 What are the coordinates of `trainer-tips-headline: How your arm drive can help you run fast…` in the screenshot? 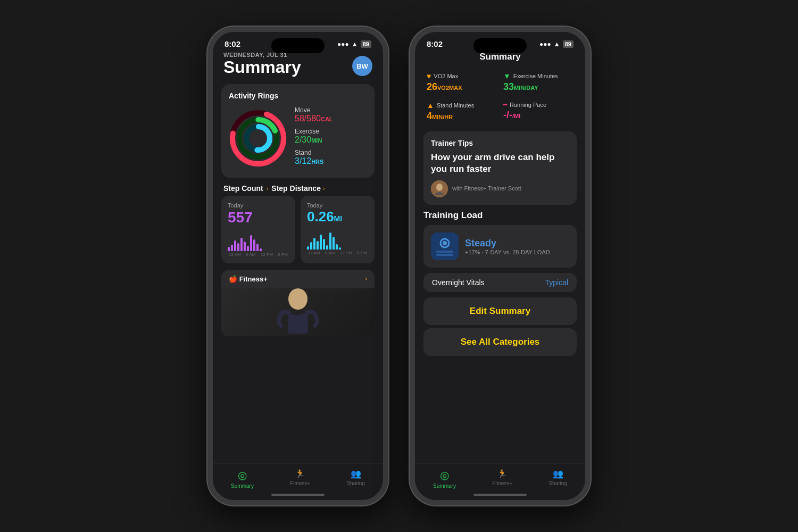 It's located at (500, 163).